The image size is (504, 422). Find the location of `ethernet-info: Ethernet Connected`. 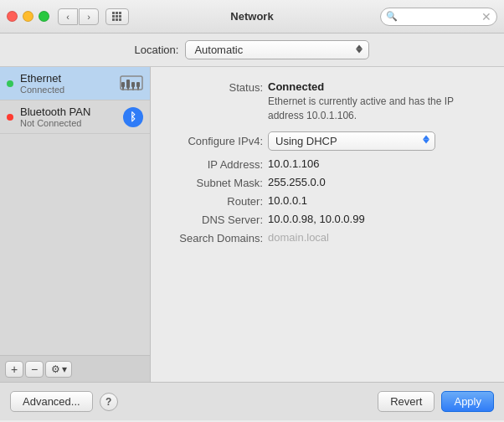

ethernet-info: Ethernet Connected is located at coordinates (69, 84).